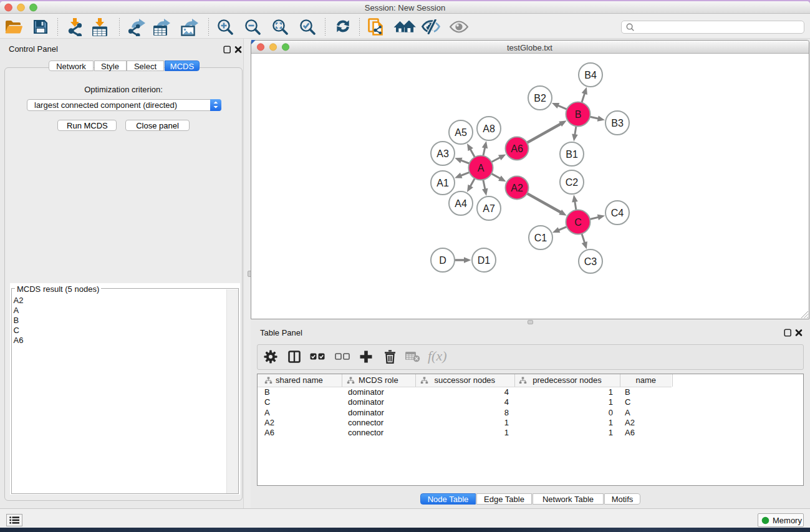 The image size is (810, 532). Describe the element at coordinates (591, 75) in the screenshot. I see `svg-text: B4` at that location.